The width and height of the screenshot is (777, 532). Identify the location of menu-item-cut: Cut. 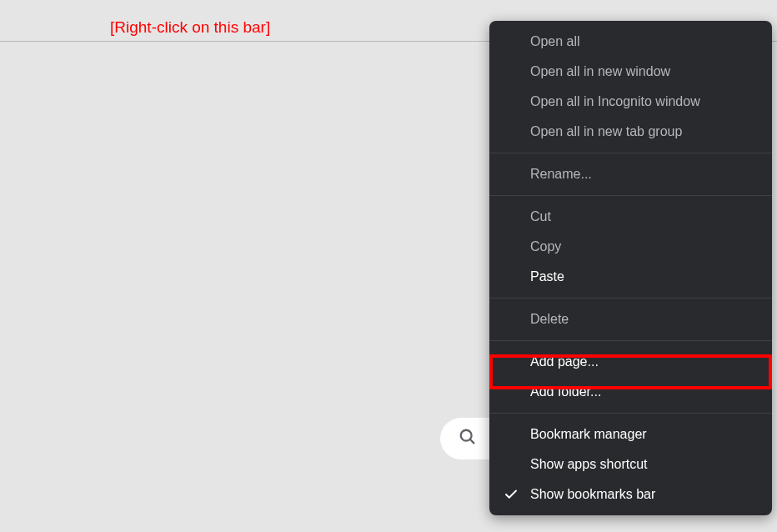
(630, 217).